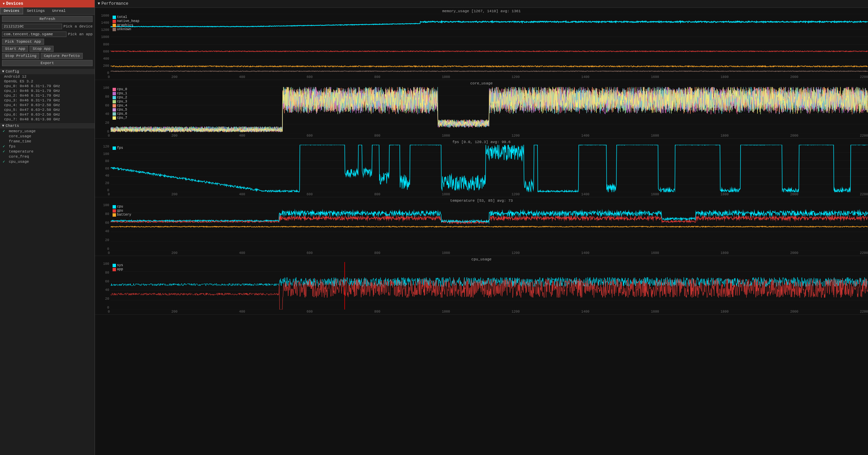 The width and height of the screenshot is (868, 455). What do you see at coordinates (481, 142) in the screenshot?
I see `fps-title: fps [0.0, 120.3] avg: 99.6` at bounding box center [481, 142].